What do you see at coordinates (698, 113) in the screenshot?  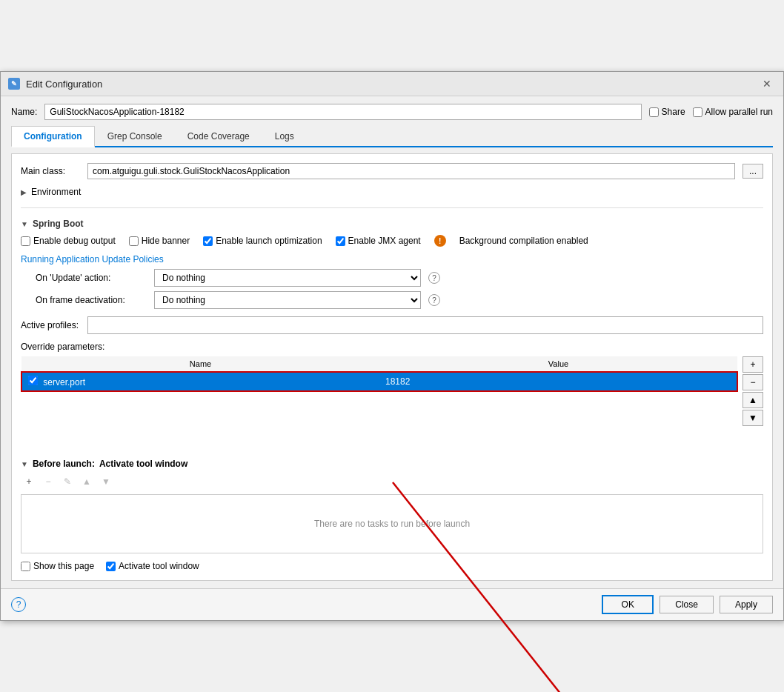 I see `parallel-run-checkbox` at bounding box center [698, 113].